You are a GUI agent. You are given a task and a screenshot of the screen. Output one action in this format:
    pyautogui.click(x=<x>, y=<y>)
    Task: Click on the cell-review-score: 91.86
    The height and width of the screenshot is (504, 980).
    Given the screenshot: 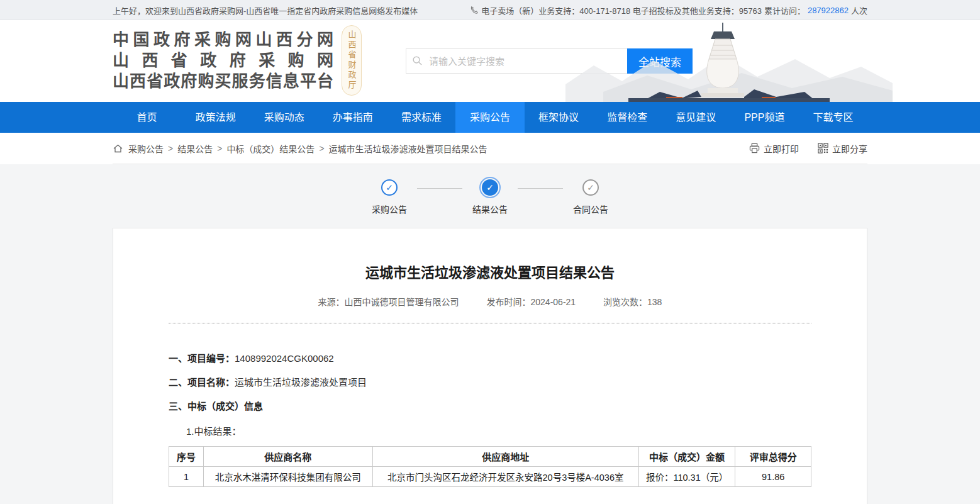 What is the action you would take?
    pyautogui.click(x=774, y=477)
    